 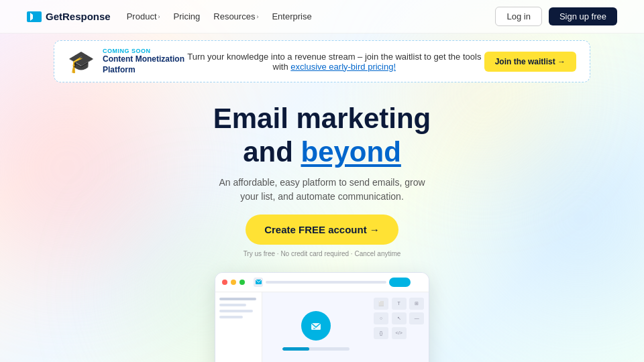 I want to click on nav-right: Log in Sign up free, so click(x=556, y=16).